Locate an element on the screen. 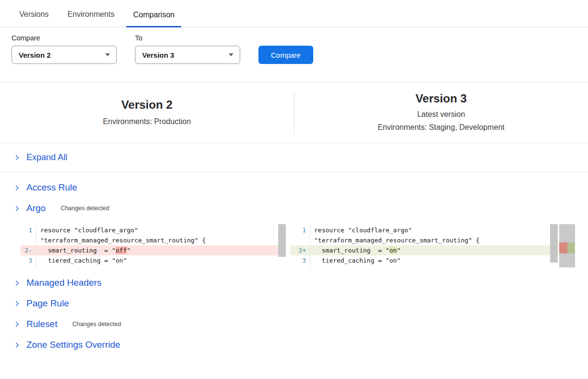  argo-diff: 1 resource "cloudflare_argo" "terraform_… is located at coordinates (305, 246).